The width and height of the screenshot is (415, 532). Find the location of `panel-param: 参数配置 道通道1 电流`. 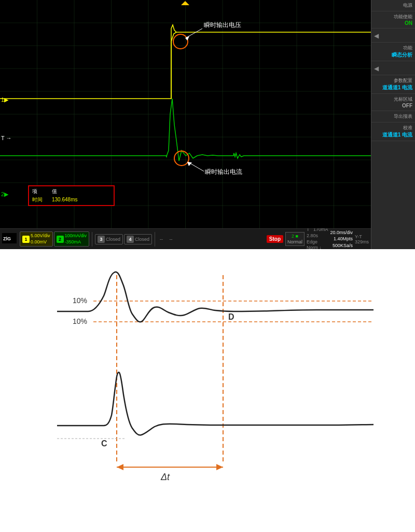

panel-param: 参数配置 道通道1 电流 is located at coordinates (393, 85).